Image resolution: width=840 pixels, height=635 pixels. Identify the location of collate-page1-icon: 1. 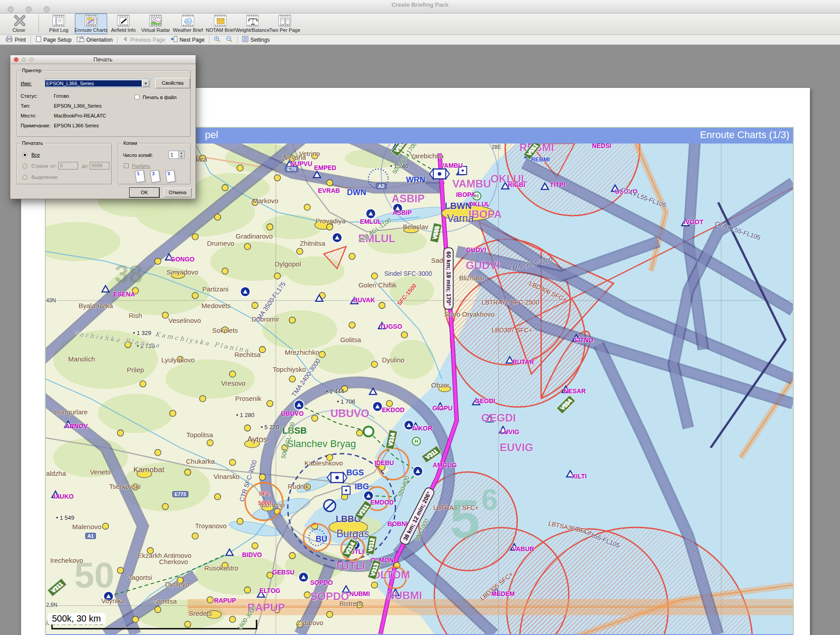
(140, 177).